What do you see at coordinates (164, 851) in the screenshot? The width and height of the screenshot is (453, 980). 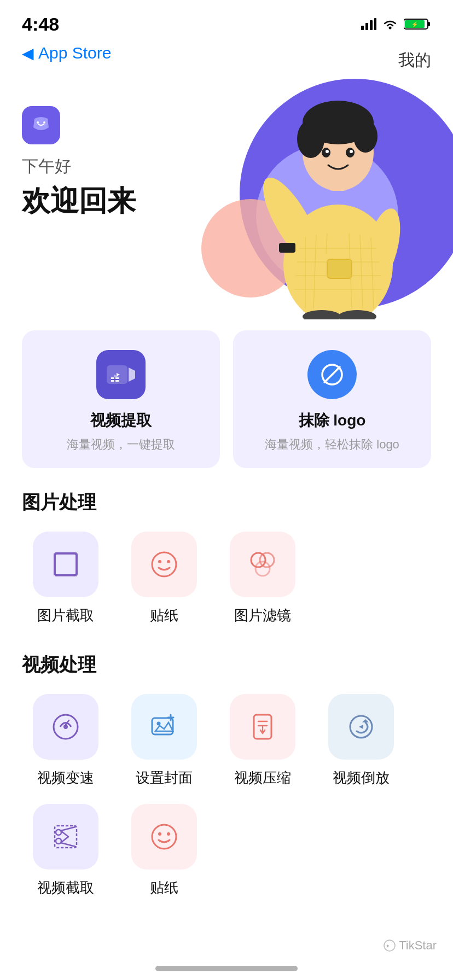 I see `grid-item-video-sticker: 贴纸` at bounding box center [164, 851].